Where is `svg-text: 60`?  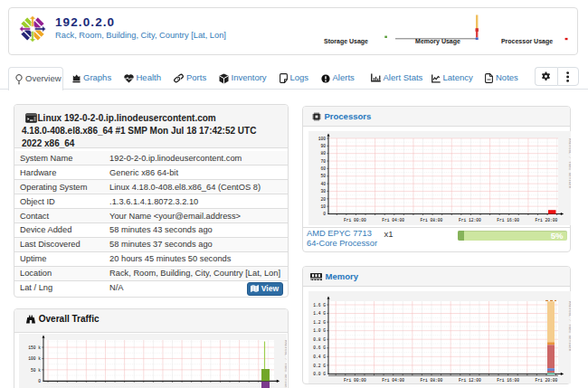 svg-text: 60 is located at coordinates (323, 168).